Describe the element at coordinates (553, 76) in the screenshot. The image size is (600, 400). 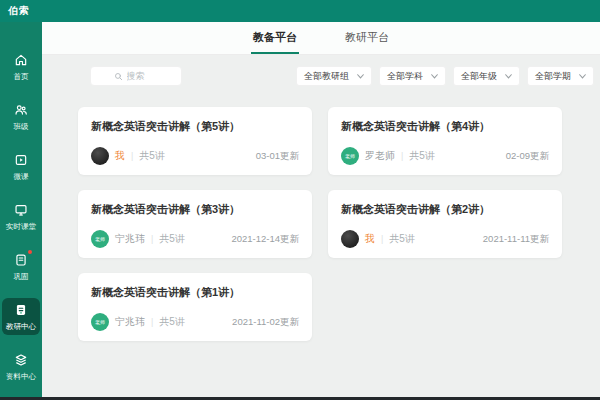
I see `dropdown-label: 全部学期` at that location.